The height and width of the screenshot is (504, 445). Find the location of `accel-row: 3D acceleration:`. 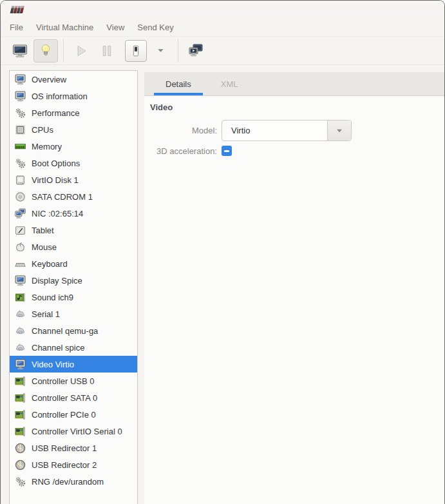

accel-row: 3D acceleration: is located at coordinates (298, 151).